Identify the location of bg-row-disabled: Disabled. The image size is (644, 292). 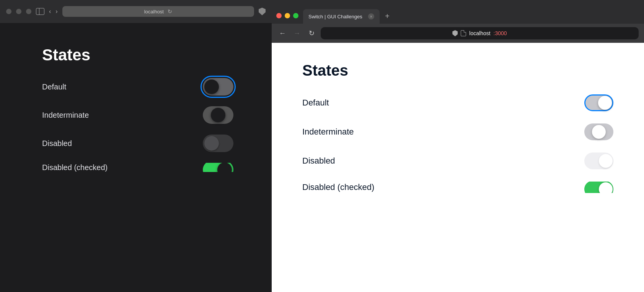
(149, 143).